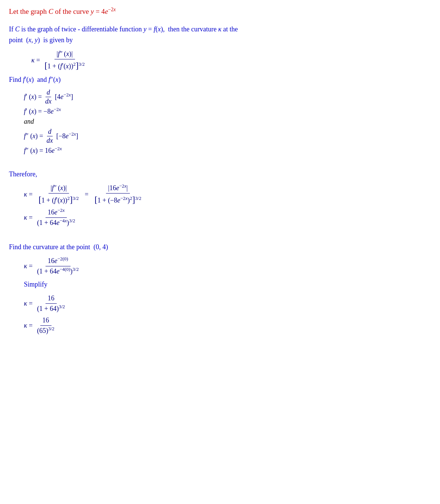 This screenshot has width=440, height=504. Describe the element at coordinates (231, 61) in the screenshot. I see `kappa-formula-line: κ = |f″ (x)| [1 + (f′(x))2]3/2` at that location.